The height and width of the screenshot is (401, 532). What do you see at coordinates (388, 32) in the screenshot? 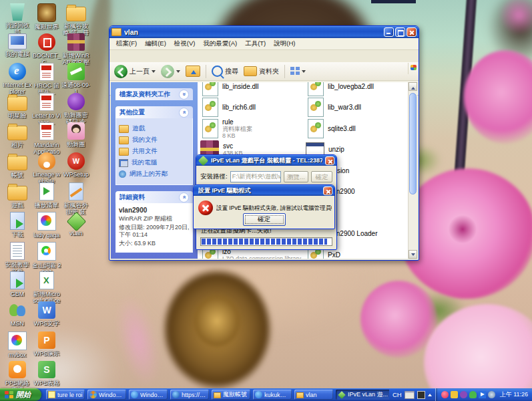
I see `minimize-button` at bounding box center [388, 32].